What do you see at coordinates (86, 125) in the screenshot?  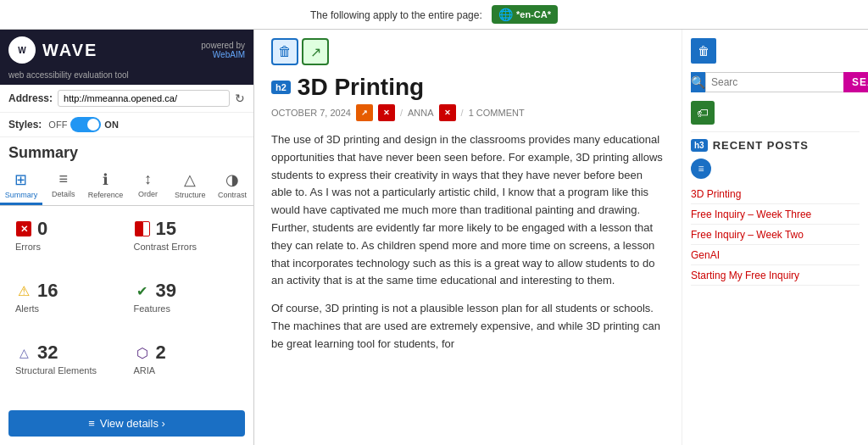 I see `styles-toggle-switch` at bounding box center [86, 125].